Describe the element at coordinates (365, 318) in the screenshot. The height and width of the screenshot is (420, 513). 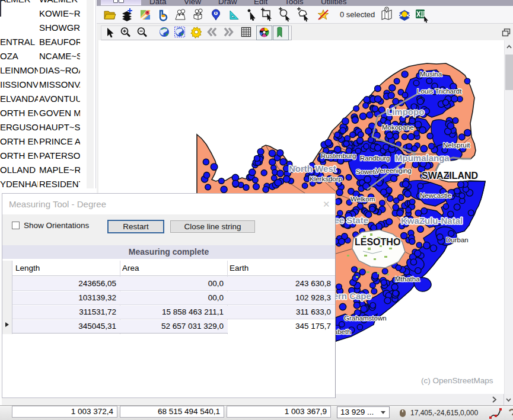
I see `svg-text: Grahamstown` at that location.